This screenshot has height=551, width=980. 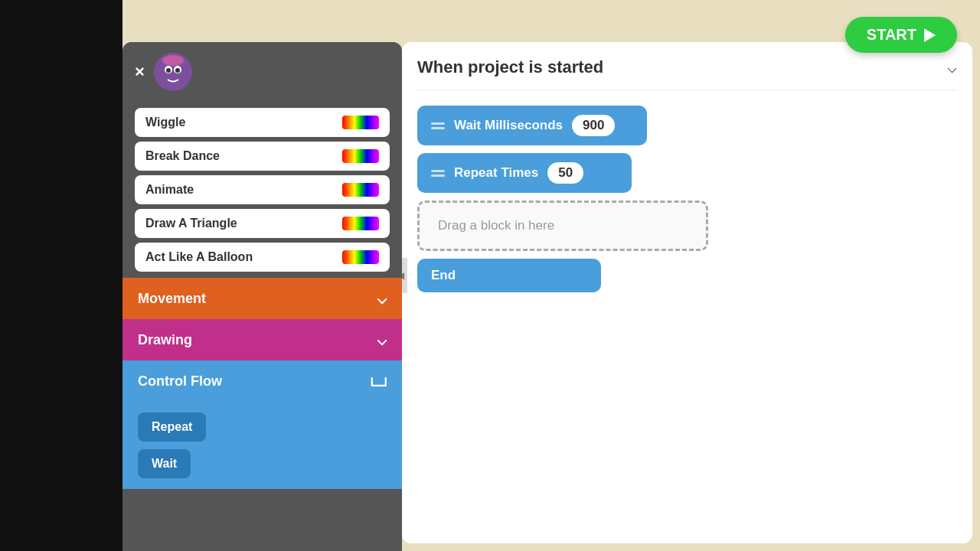 What do you see at coordinates (182, 156) in the screenshot?
I see `dance-item-label: Break Dance` at bounding box center [182, 156].